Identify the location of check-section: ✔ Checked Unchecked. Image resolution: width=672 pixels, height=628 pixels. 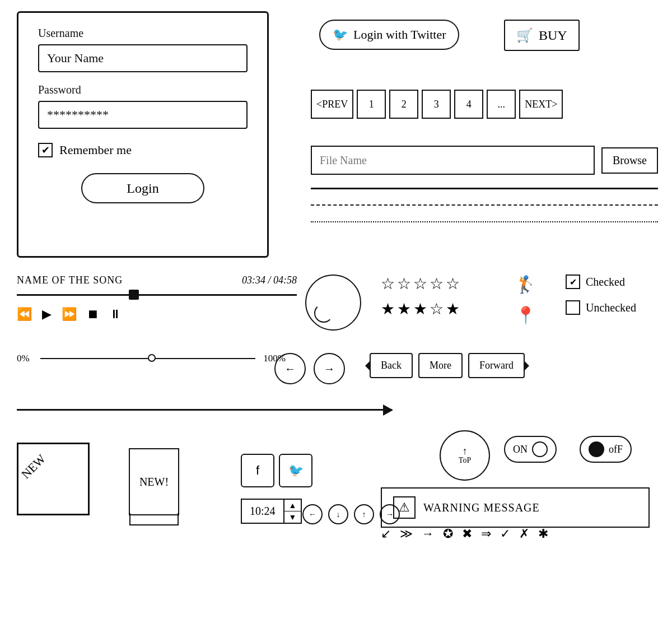
(601, 300).